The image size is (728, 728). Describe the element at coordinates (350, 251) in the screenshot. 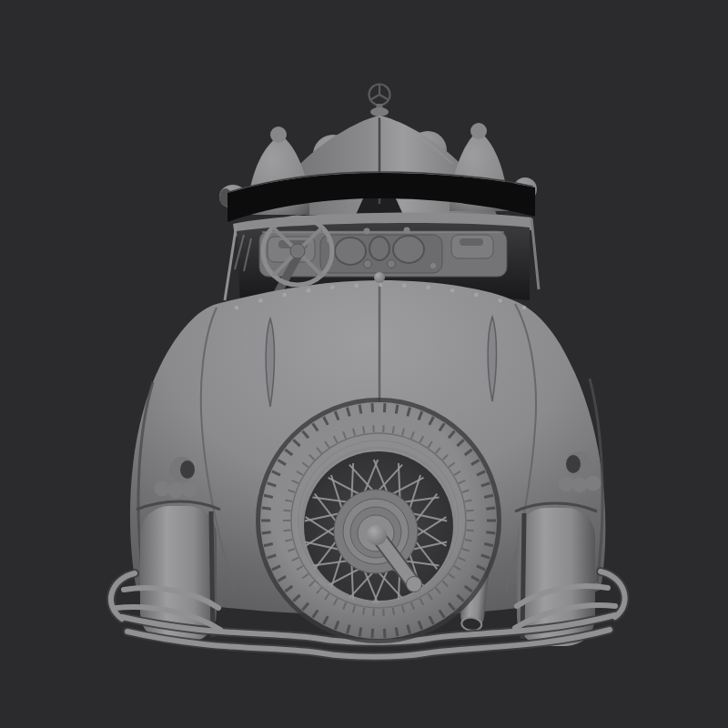

I see `gauge-left` at that location.